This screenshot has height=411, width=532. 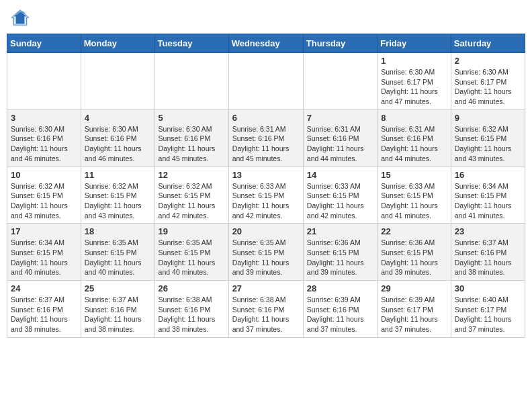 I want to click on week-row-5: 24Sunrise: 6:37 AM Sunset: 6:16 PM Dayli…, so click(x=266, y=309).